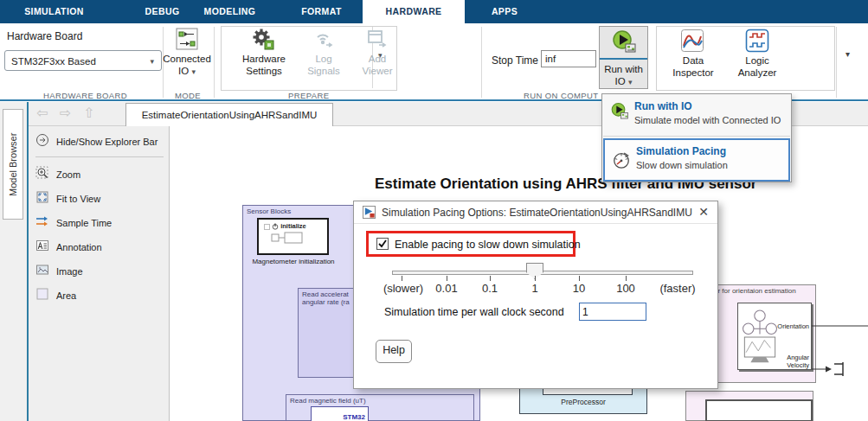  Describe the element at coordinates (42, 175) in the screenshot. I see `zoom-icon` at that location.